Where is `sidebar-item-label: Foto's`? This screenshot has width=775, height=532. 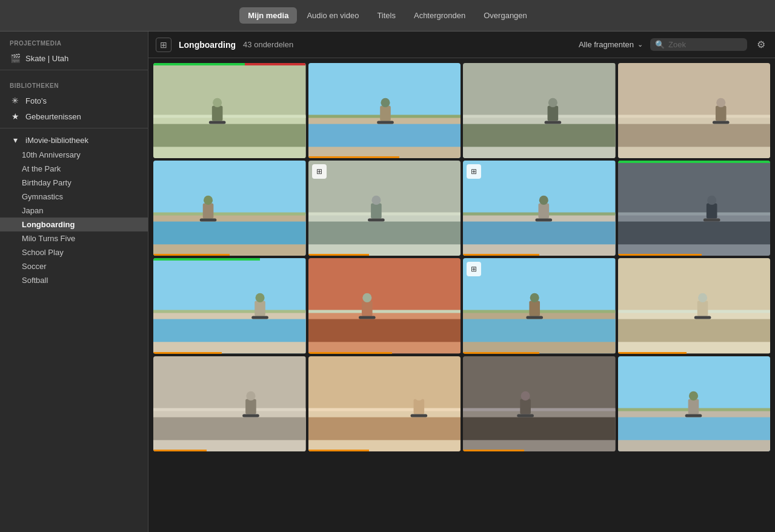
sidebar-item-label: Foto's is located at coordinates (82, 101).